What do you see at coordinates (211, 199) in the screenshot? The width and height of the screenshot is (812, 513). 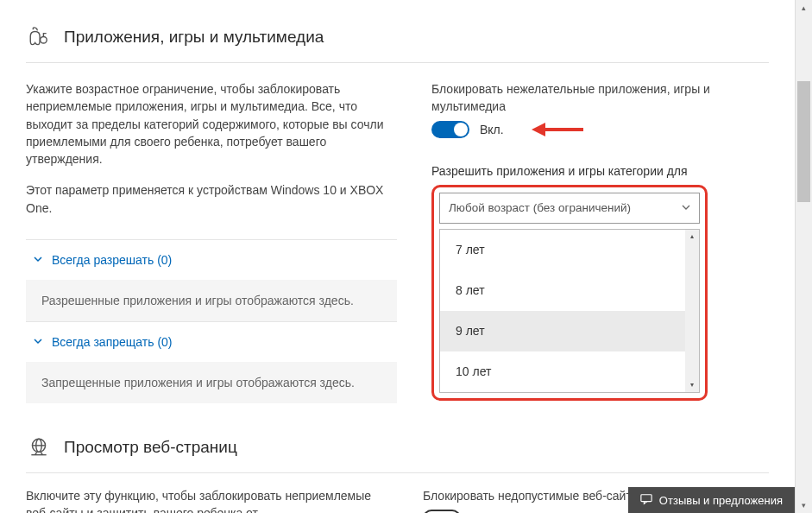 I see `apps-description-2: Этот параметр применяется к устройствам …` at bounding box center [211, 199].